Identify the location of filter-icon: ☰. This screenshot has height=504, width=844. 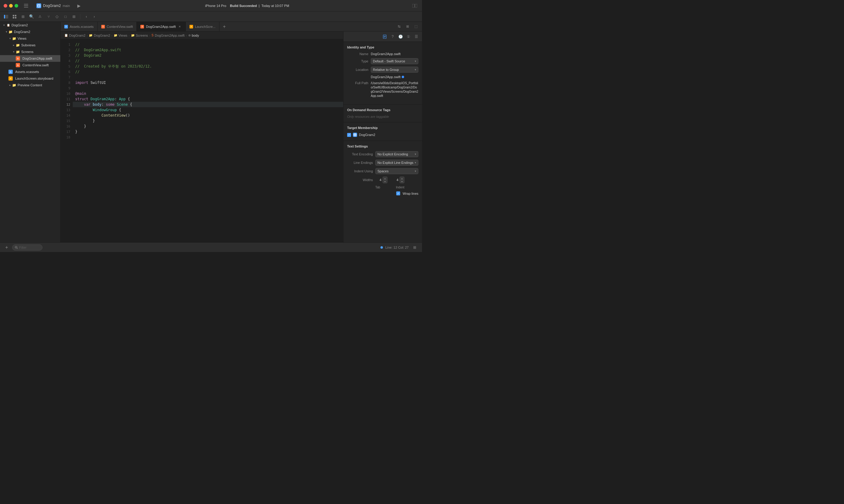
(416, 37).